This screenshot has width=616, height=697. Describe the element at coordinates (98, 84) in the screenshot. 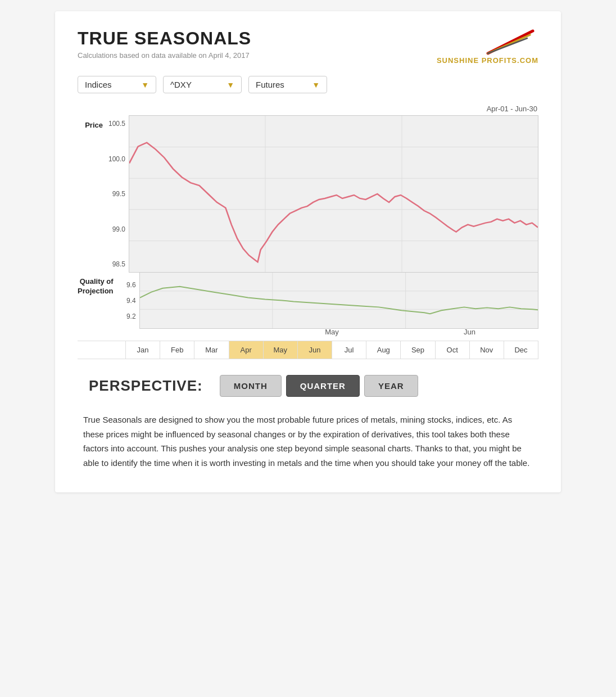

I see `dropdown-indices-label: Indices` at that location.